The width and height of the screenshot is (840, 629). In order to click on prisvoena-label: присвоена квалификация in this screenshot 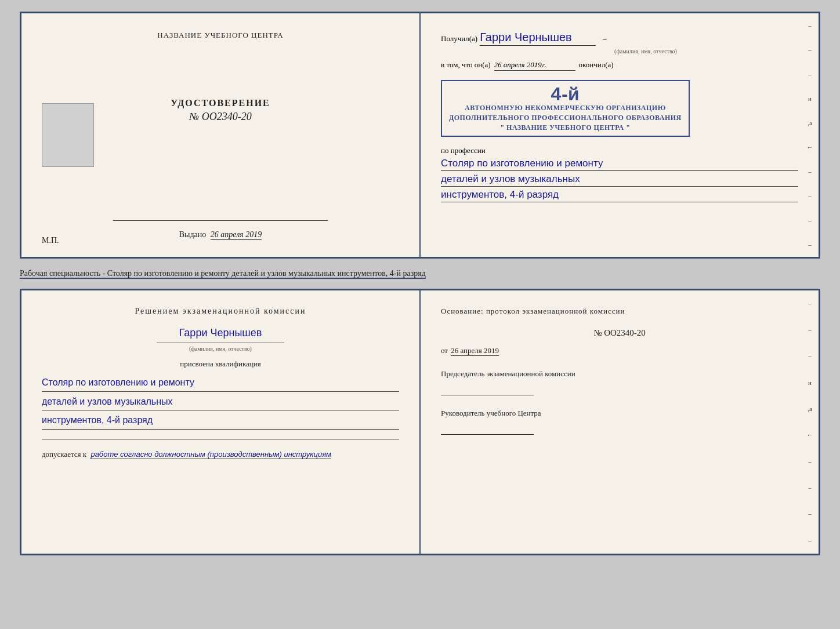, I will do `click(220, 364)`.